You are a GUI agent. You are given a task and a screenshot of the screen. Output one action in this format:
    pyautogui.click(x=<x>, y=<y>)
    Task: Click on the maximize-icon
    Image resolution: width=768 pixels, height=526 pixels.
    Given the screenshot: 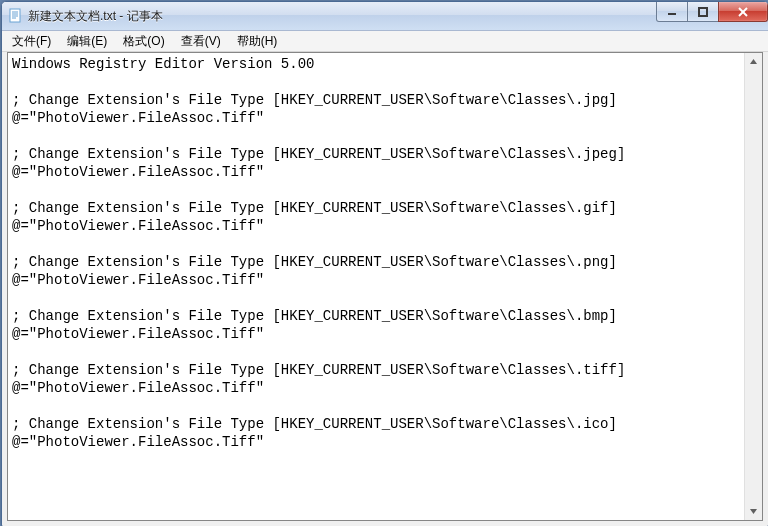 What is the action you would take?
    pyautogui.click(x=703, y=12)
    